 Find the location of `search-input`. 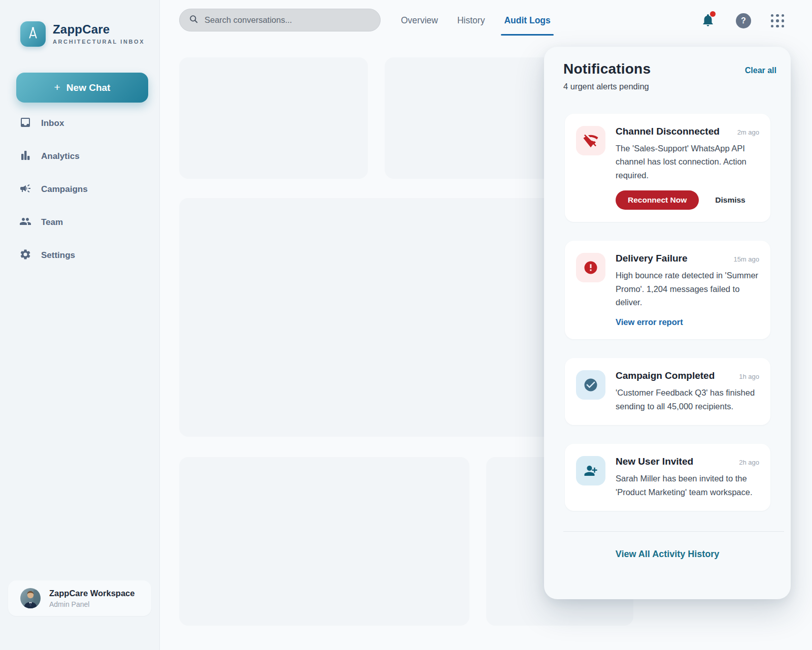

search-input is located at coordinates (288, 20).